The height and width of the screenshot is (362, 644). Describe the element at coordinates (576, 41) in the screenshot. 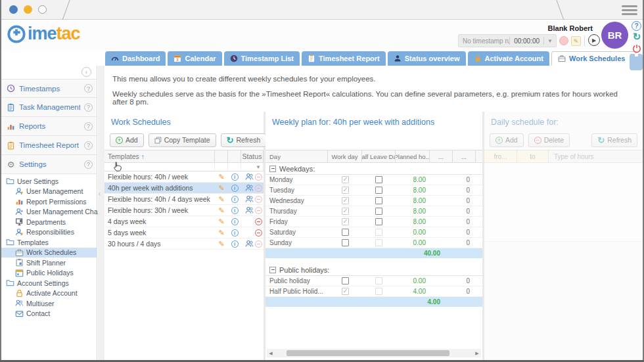

I see `note-icon: ✎` at that location.